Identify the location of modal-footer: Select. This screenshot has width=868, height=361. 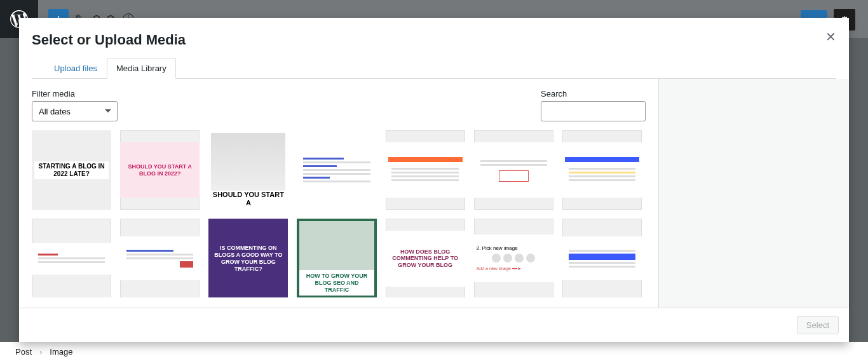
(434, 325).